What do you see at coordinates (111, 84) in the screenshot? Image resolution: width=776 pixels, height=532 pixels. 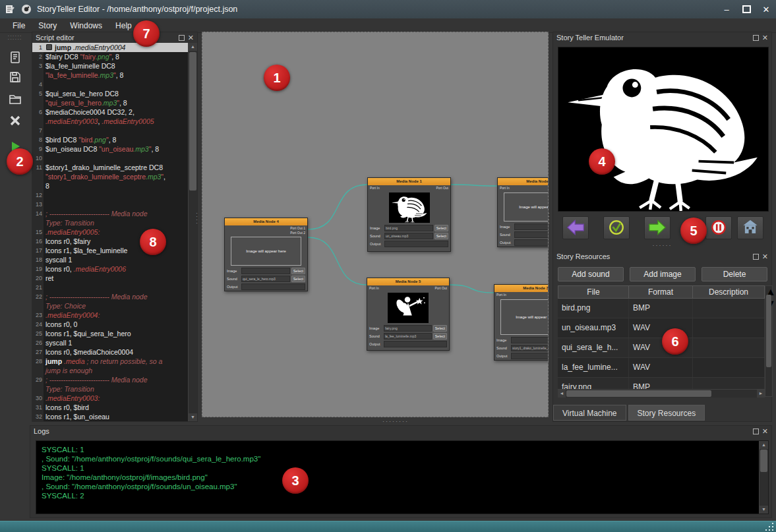 I see `code-line: 4` at bounding box center [111, 84].